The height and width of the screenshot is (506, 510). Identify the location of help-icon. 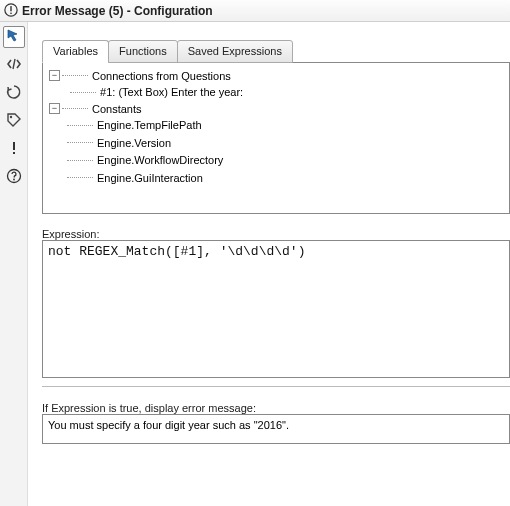
(14, 177).